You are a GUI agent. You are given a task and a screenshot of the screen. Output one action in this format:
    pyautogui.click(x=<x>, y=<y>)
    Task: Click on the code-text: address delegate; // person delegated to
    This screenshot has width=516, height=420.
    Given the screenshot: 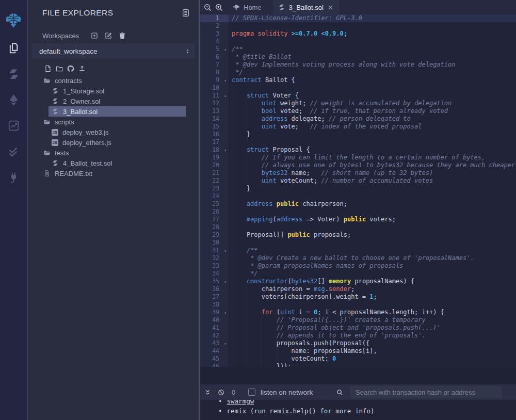 What is the action you would take?
    pyautogui.click(x=373, y=119)
    